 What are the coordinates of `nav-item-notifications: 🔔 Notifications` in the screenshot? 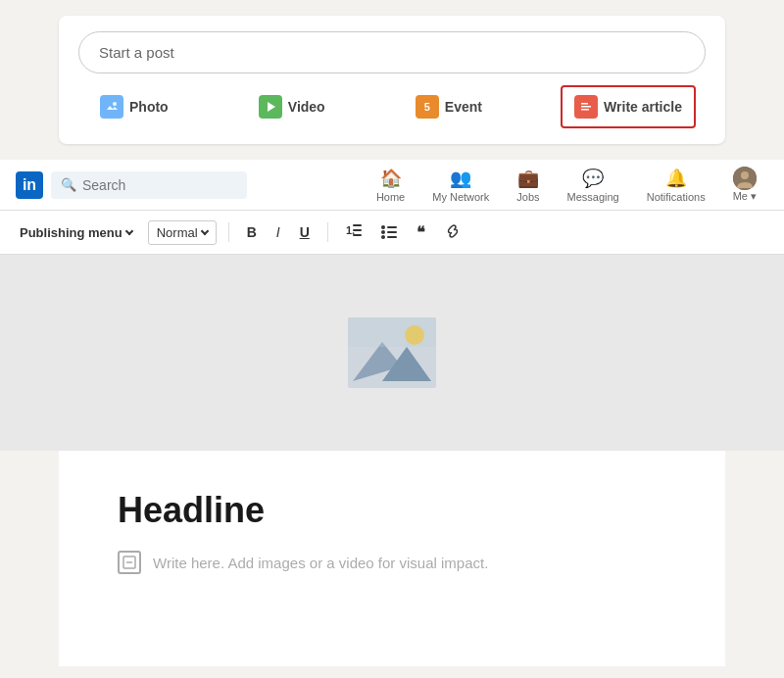 It's located at (676, 185).